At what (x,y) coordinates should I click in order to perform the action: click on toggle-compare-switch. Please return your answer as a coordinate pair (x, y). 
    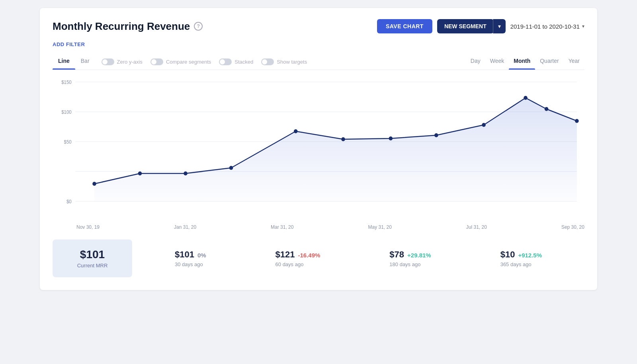
    Looking at the image, I should click on (157, 62).